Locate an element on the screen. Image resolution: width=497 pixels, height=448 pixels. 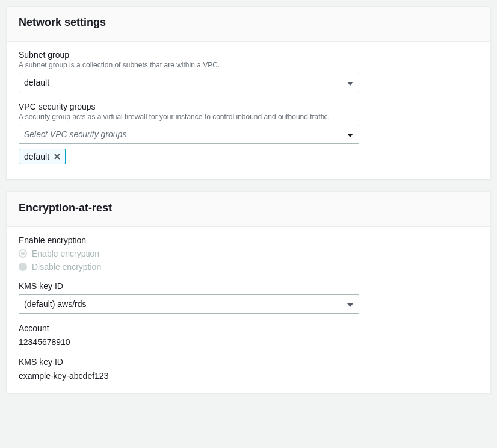
kms-key-select-label: KMS key ID is located at coordinates (248, 286).